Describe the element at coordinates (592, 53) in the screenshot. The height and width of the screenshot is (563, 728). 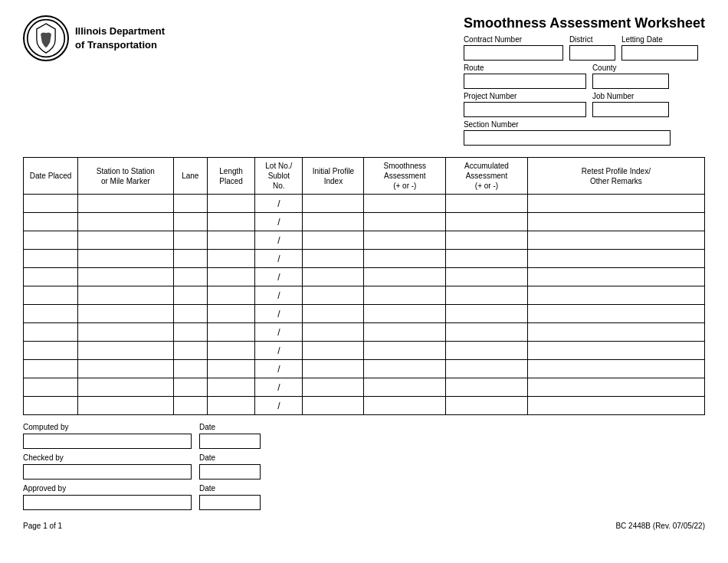
I see `district-field` at that location.